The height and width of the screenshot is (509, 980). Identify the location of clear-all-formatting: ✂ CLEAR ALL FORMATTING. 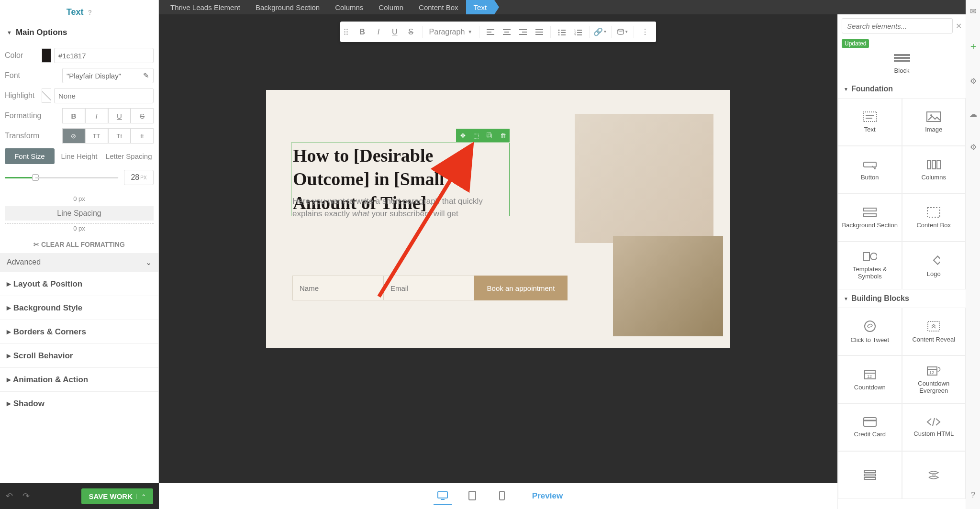
(79, 244).